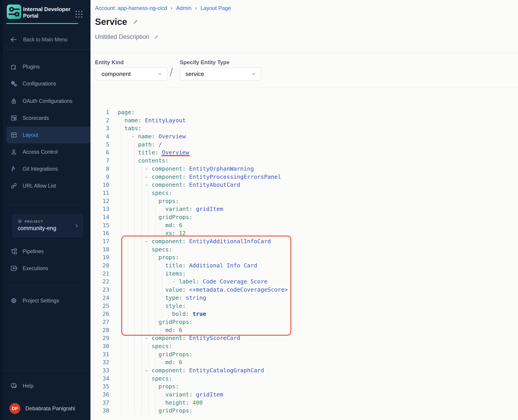 Image resolution: width=518 pixels, height=420 pixels. I want to click on code-line-17: 17- component: EntityAdditionalInfoCard, so click(304, 241).